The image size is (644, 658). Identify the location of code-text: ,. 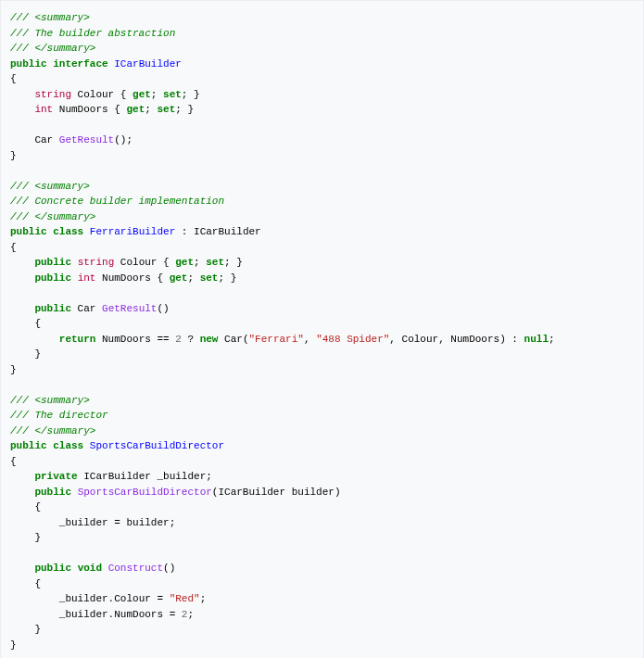
(309, 339).